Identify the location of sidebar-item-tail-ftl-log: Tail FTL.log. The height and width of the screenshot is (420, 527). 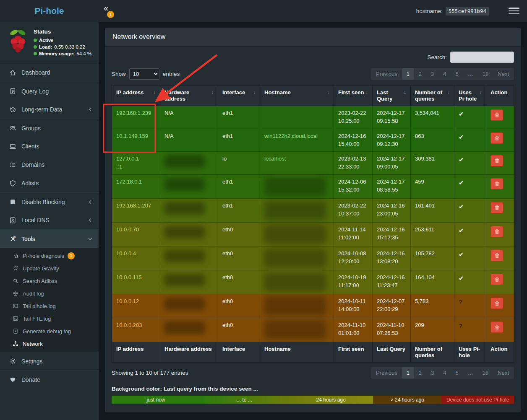
(50, 319).